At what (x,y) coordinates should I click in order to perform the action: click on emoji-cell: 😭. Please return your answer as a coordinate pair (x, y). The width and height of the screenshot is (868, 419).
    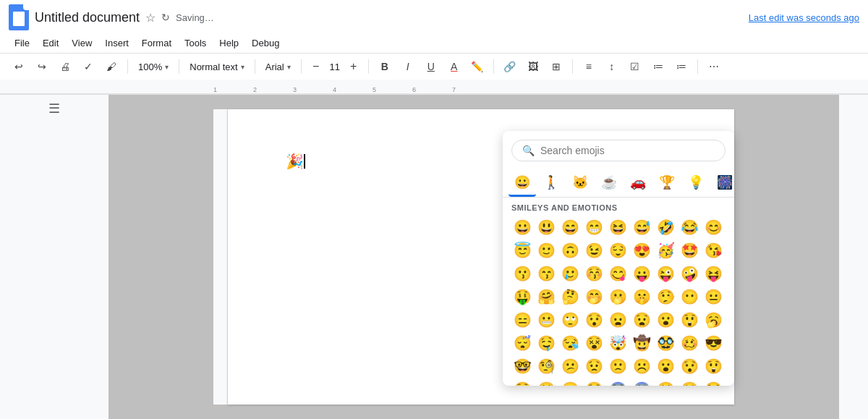
    Looking at the image, I should click on (714, 382).